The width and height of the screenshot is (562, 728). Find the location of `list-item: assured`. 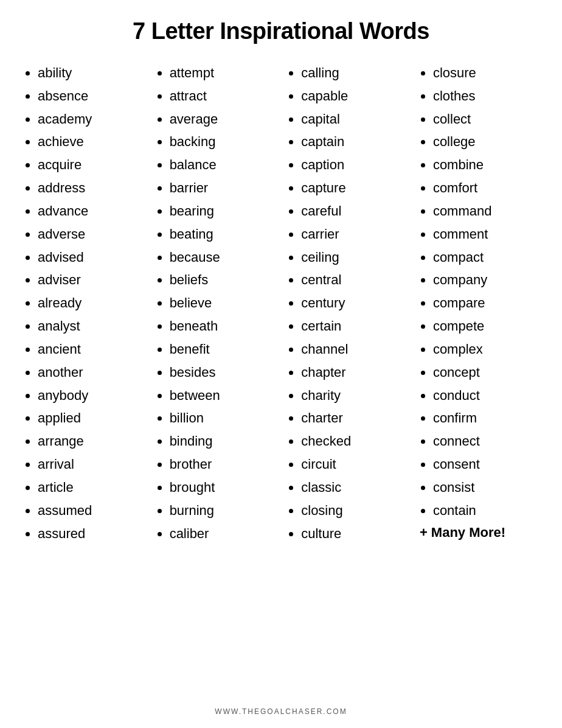

list-item: assured is located at coordinates (90, 534).